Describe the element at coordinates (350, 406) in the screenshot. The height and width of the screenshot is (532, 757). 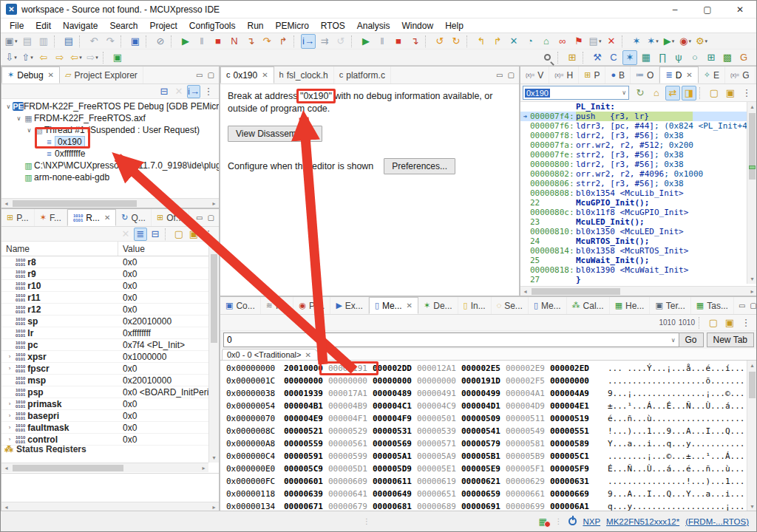
I see `memory-cell: 000004B9` at that location.